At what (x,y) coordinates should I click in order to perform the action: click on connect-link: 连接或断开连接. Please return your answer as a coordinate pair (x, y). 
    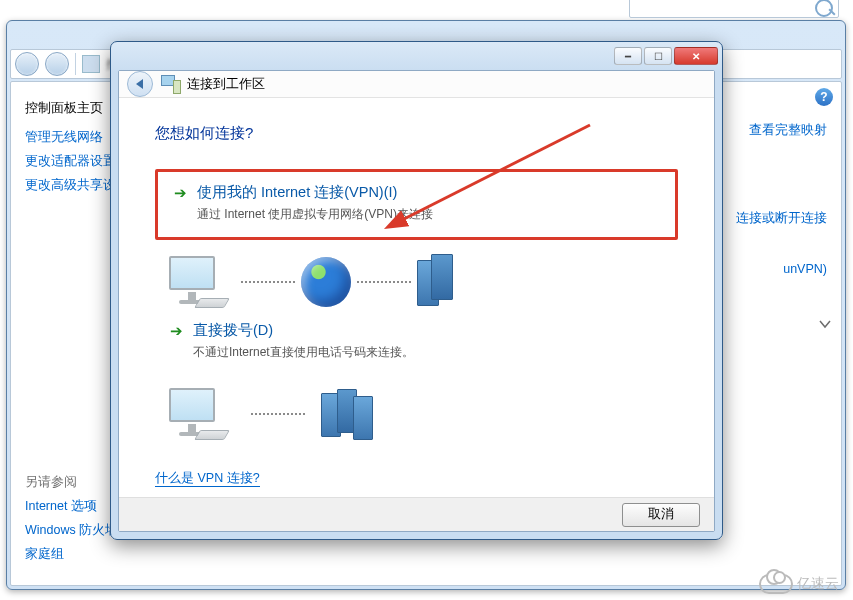
    Looking at the image, I should click on (782, 218).